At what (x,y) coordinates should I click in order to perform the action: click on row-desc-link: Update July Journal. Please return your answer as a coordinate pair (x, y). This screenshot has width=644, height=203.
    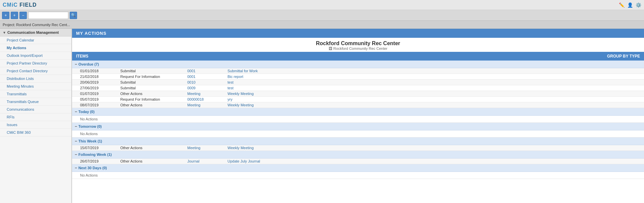
    Looking at the image, I should click on (434, 161).